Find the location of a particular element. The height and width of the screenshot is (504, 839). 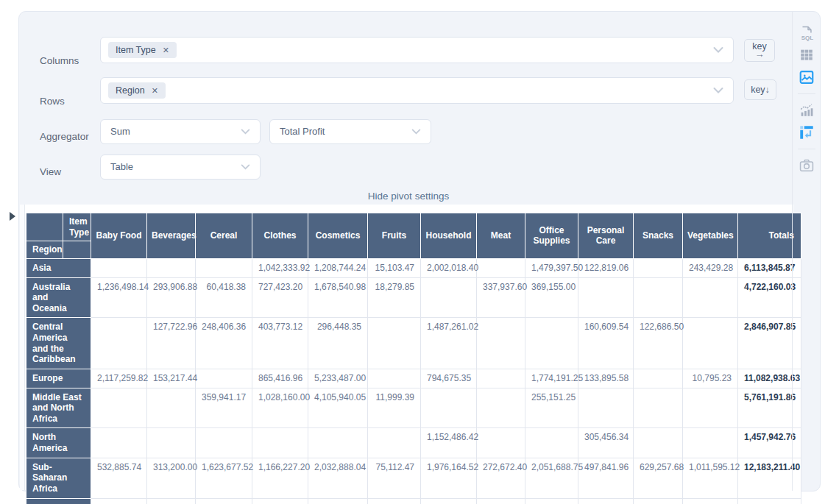

pivot-column-header: Meat is located at coordinates (501, 236).